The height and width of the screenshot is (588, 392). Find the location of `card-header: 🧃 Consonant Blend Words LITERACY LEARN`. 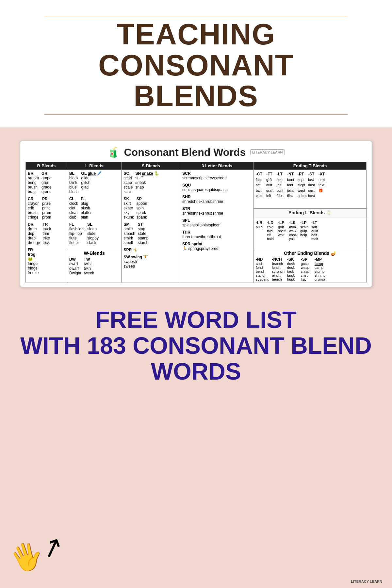

card-header: 🧃 Consonant Blend Words LITERACY LEARN is located at coordinates (196, 152).